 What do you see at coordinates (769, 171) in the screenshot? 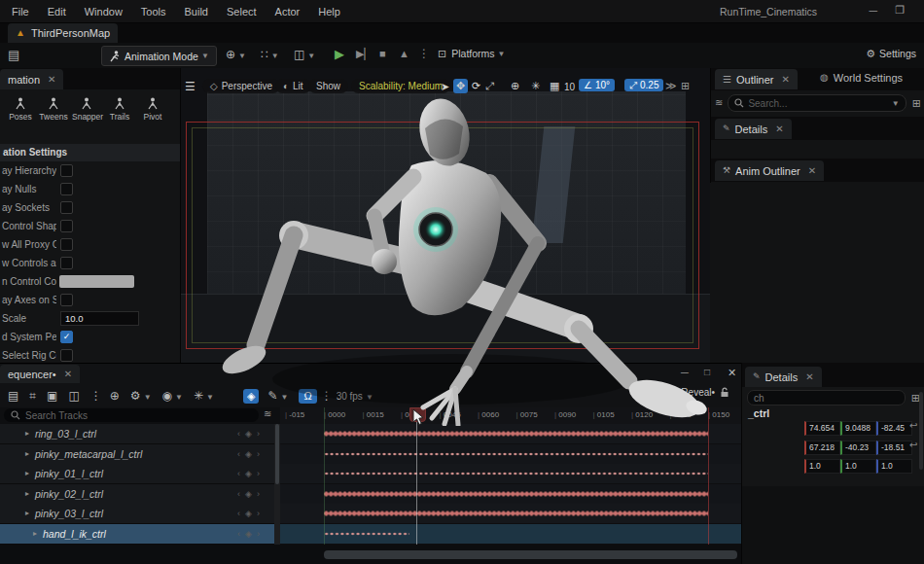
I see `tab-anim-outliner: ⚒ Anim Outliner ✕` at bounding box center [769, 171].